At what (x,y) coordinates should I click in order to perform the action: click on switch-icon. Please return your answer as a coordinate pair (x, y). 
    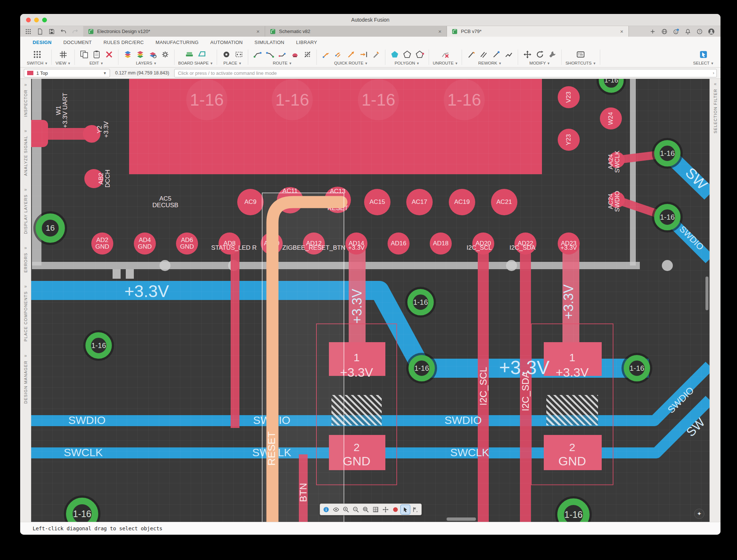
    Looking at the image, I should click on (37, 55).